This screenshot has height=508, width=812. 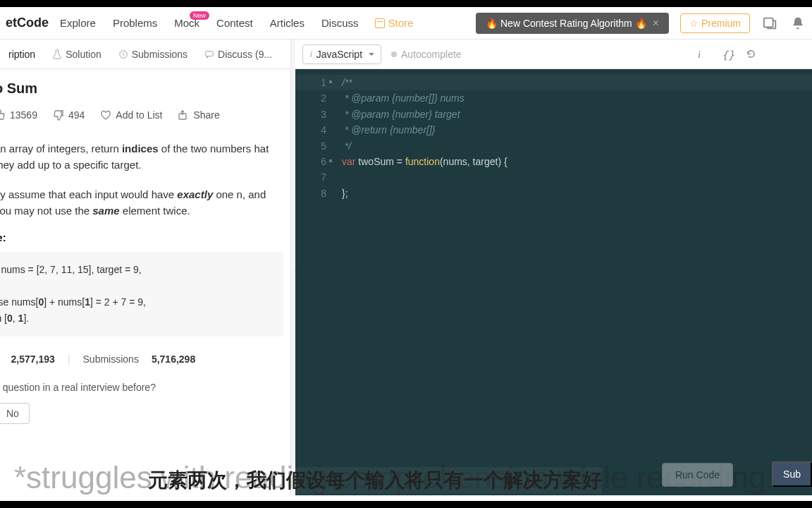 What do you see at coordinates (698, 475) in the screenshot?
I see `run-code-button: Run Code` at bounding box center [698, 475].